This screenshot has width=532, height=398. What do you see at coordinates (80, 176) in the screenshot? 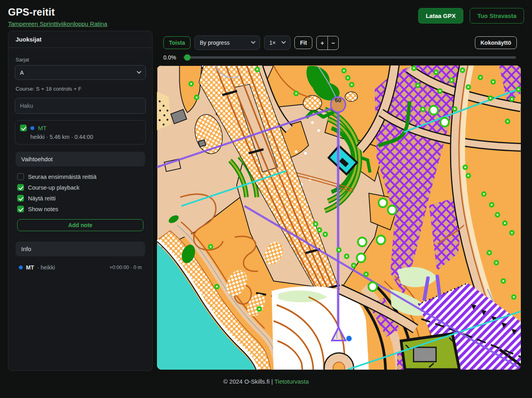
I see `option-follow-first-route: Seuraa ensimmäistä reittiä` at bounding box center [80, 176].